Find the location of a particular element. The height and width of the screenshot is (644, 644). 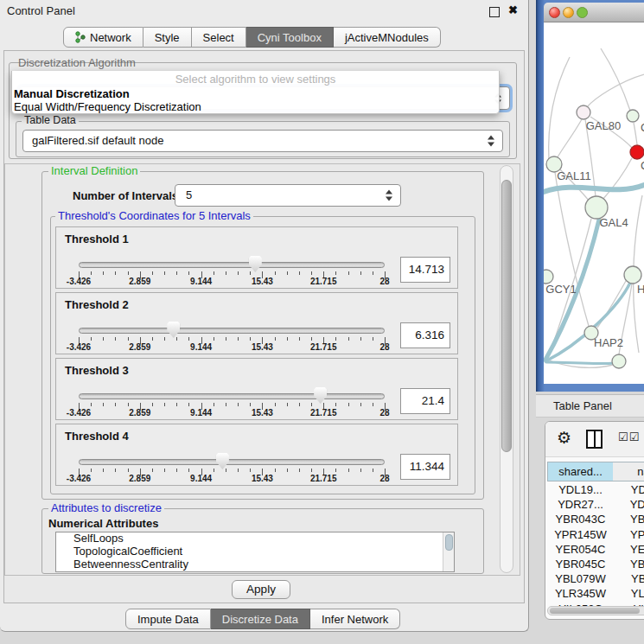

slider-scale-label: 21.715 is located at coordinates (323, 348).